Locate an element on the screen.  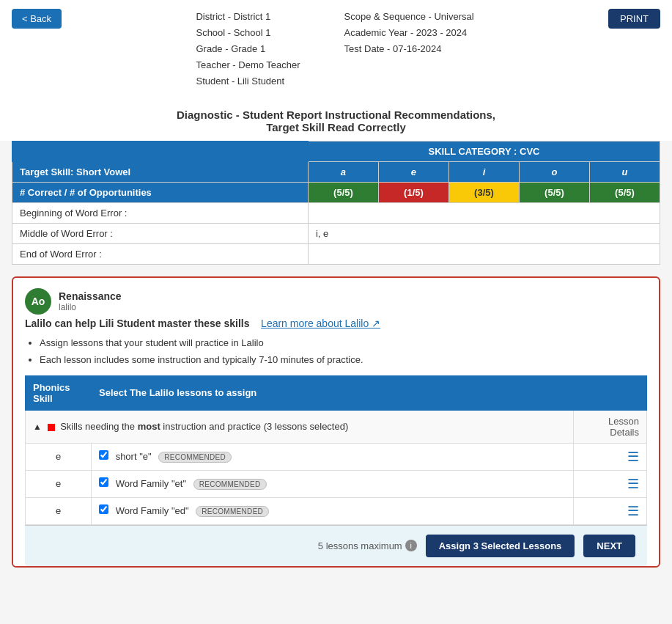
back-button: < Back is located at coordinates (37, 19).